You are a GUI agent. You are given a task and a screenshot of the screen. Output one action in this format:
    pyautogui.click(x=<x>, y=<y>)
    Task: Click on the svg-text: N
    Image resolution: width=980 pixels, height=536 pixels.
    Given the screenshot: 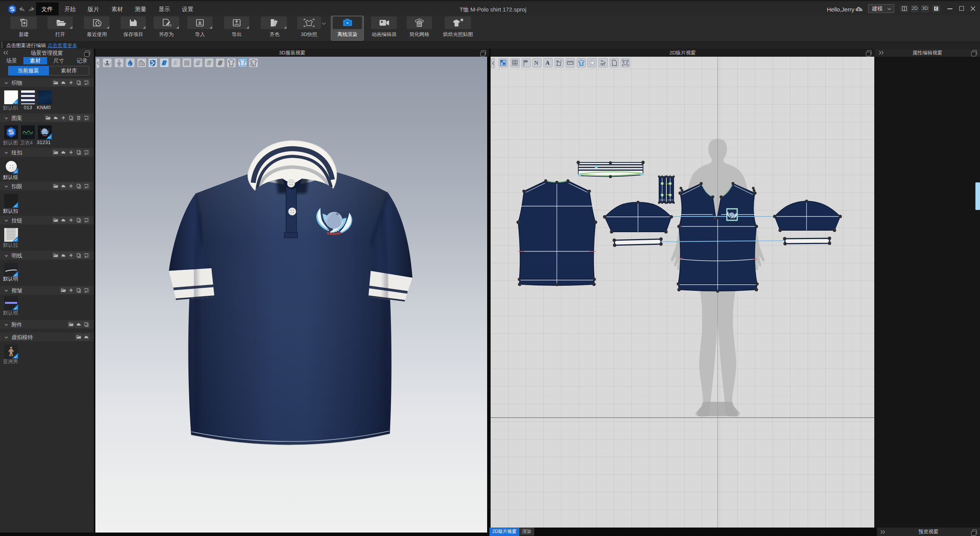 What is the action you would take?
    pyautogui.click(x=536, y=63)
    